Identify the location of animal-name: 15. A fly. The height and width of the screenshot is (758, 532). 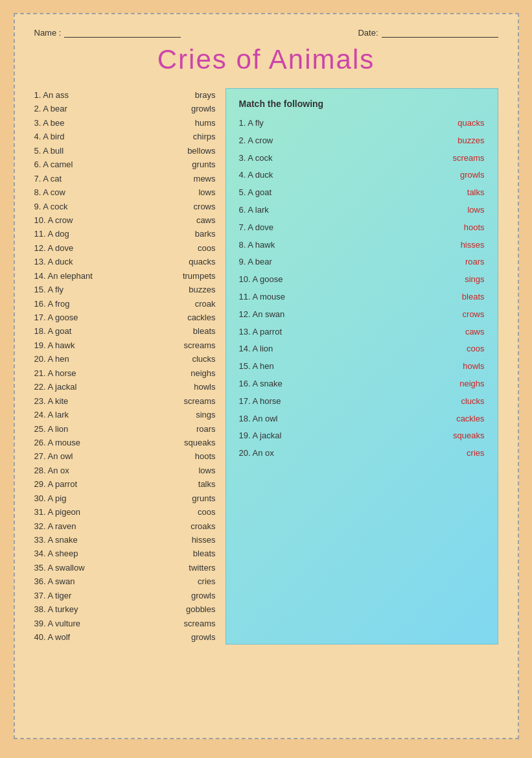
(49, 289).